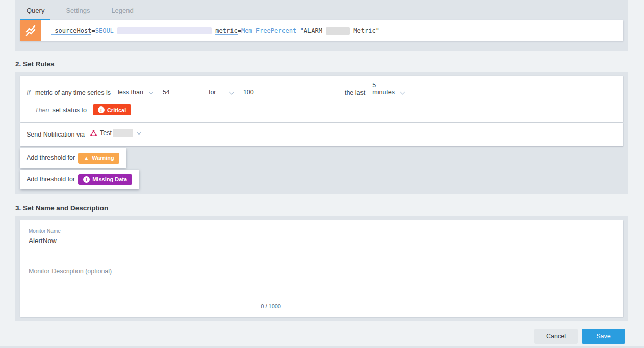  I want to click on add-warning-threshold-button: Add threshold for ▲ Warning, so click(73, 158).